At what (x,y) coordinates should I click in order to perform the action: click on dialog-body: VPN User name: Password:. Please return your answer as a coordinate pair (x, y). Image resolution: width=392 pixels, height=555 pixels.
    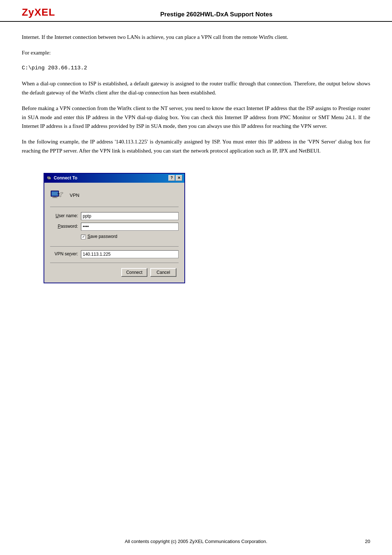
    Looking at the image, I should click on (114, 232).